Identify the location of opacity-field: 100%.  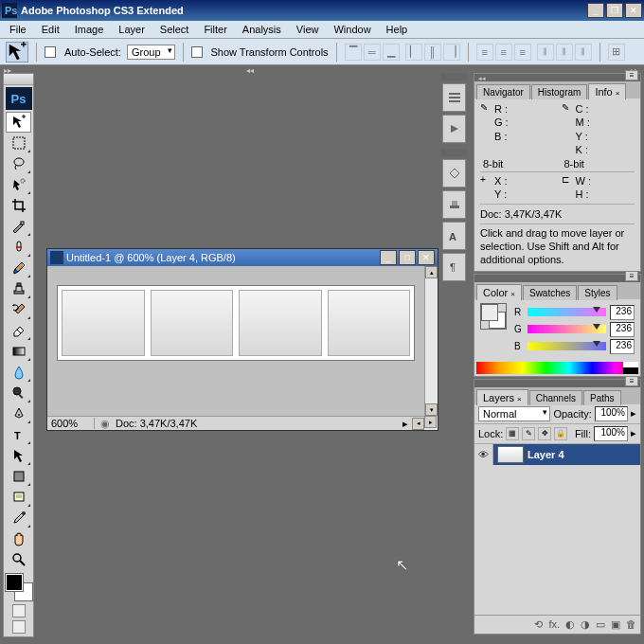
(612, 414).